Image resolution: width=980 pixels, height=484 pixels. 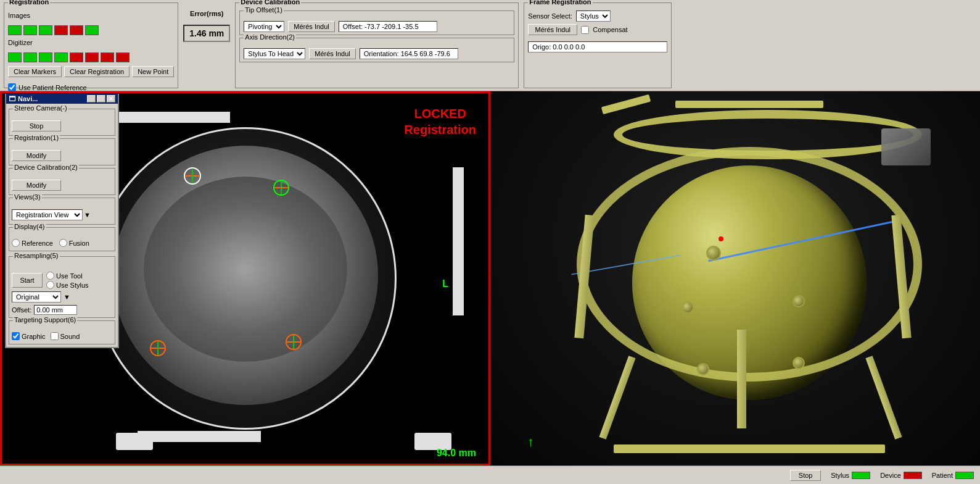 What do you see at coordinates (91, 99) in the screenshot?
I see `minimize-button: _` at bounding box center [91, 99].